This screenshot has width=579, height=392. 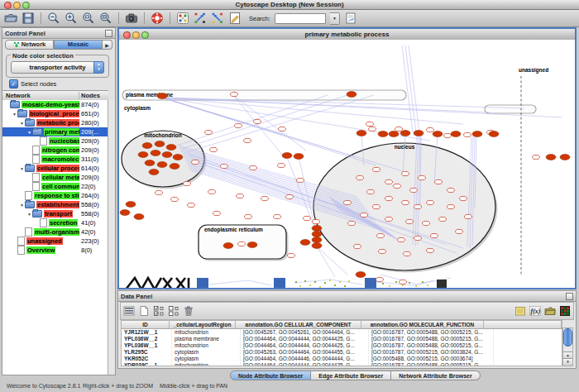 I want to click on table-row: YPL036W__1mitochondrion[GO:0044464, GO:0…, so click(x=342, y=346).